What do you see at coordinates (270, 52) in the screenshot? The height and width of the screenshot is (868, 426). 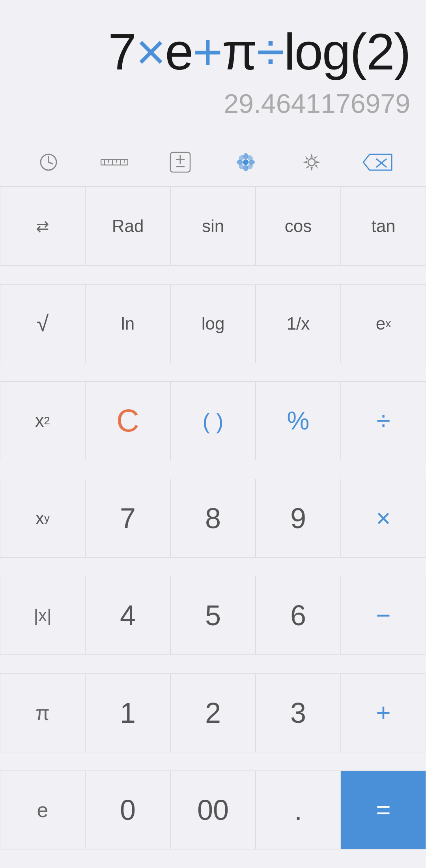 I see `divide-symbol: ÷` at bounding box center [270, 52].